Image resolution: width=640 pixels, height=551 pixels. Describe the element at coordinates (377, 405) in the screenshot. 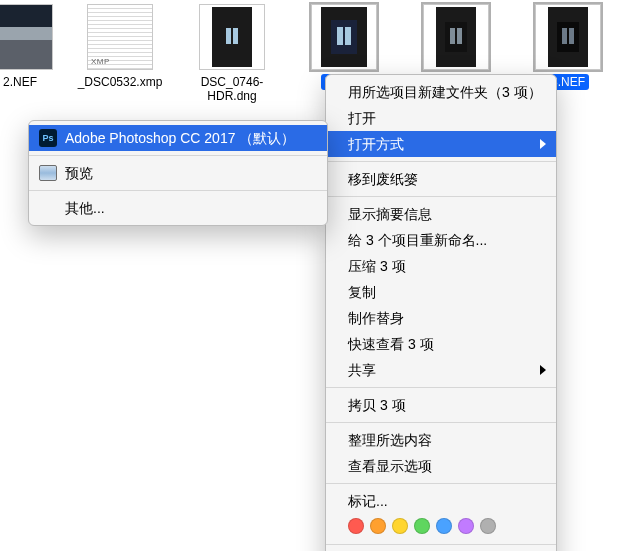

I see `menu-item-label: 拷贝 3 项` at that location.